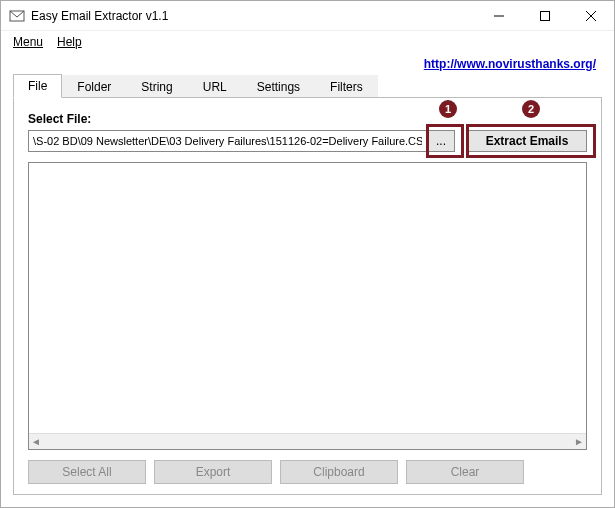 The height and width of the screenshot is (508, 615). I want to click on tab-settings: Settings, so click(278, 86).